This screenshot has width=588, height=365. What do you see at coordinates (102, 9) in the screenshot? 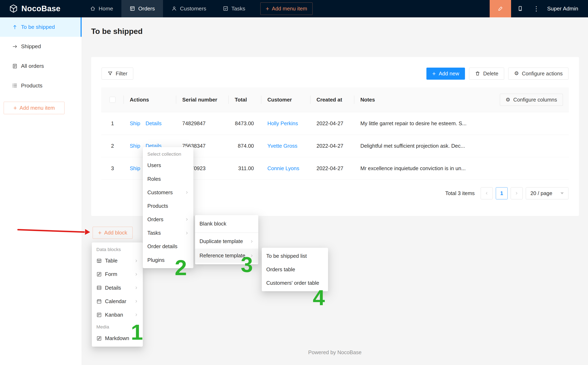
I see `nav-item-home: Home` at bounding box center [102, 9].